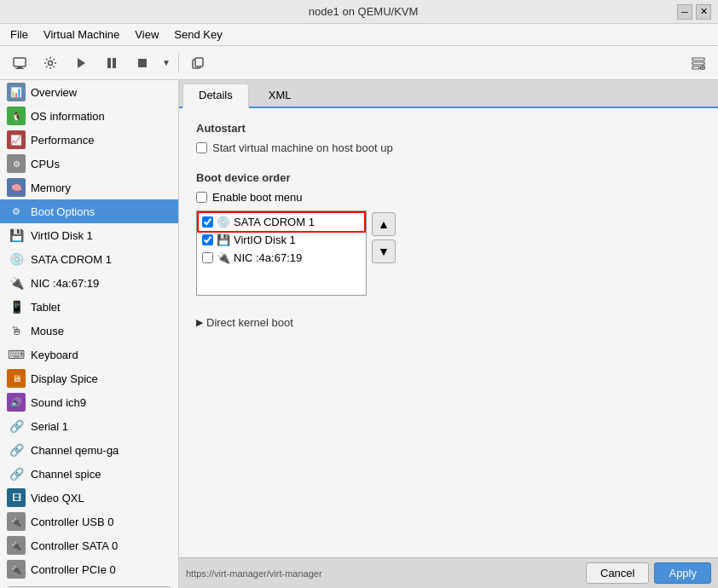  Describe the element at coordinates (449, 233) in the screenshot. I see `boot-device-order-section: Boot device order Enable boot menu 💿 SAT…` at that location.